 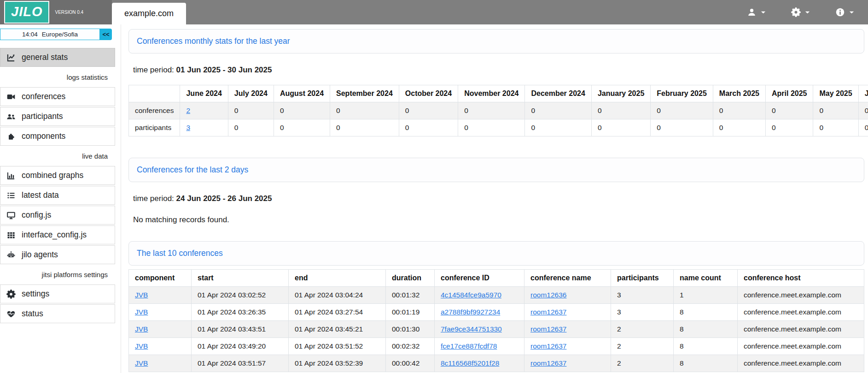 I want to click on sidebar-item-conferences: conferences, so click(x=58, y=97).